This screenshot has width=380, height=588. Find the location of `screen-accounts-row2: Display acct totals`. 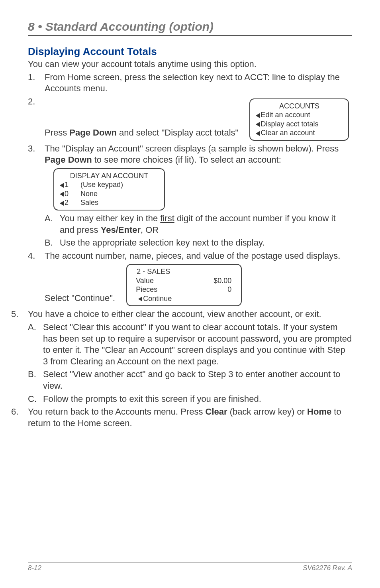

screen-accounts-row2: Display acct totals is located at coordinates (299, 124).